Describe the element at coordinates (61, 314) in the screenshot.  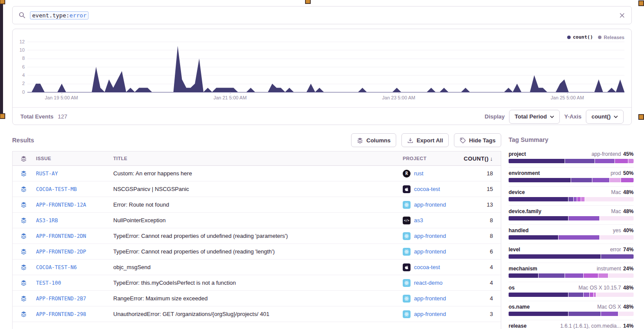
I see `issue-link: APP-FRONTEND-298` at that location.